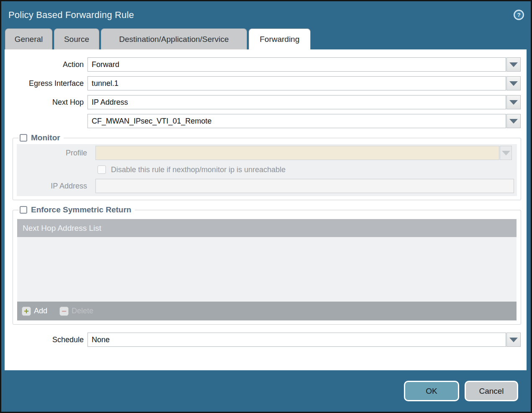 Image resolution: width=532 pixels, height=413 pixels. What do you see at coordinates (23, 138) in the screenshot?
I see `monitor-checkbox` at bounding box center [23, 138].